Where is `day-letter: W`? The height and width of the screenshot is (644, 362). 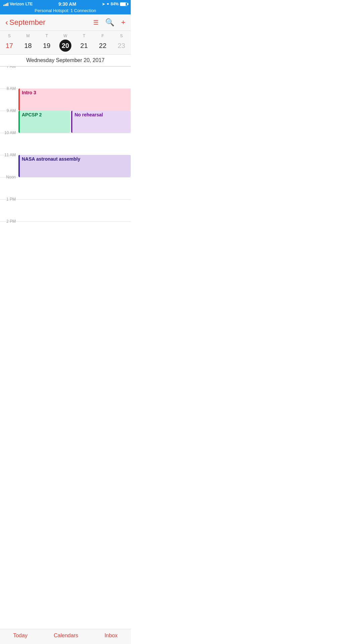
day-letter: W is located at coordinates (65, 36).